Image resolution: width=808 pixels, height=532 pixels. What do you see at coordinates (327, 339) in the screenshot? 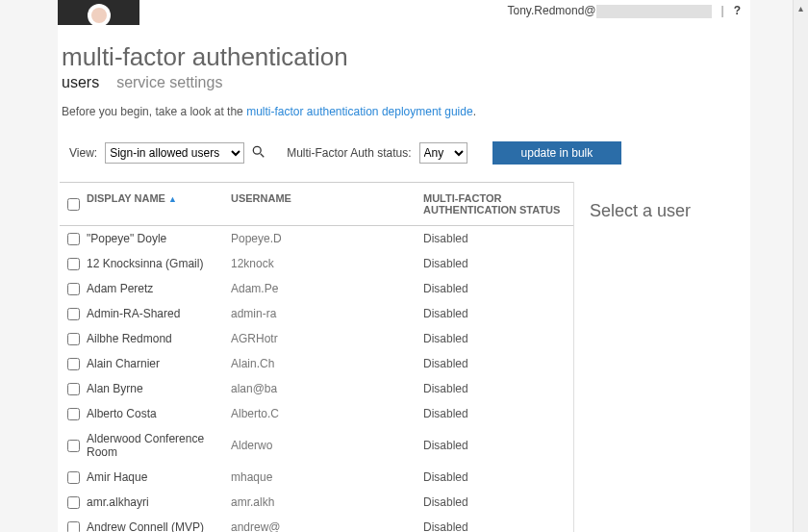
I see `row-username: AGRHotr` at bounding box center [327, 339].